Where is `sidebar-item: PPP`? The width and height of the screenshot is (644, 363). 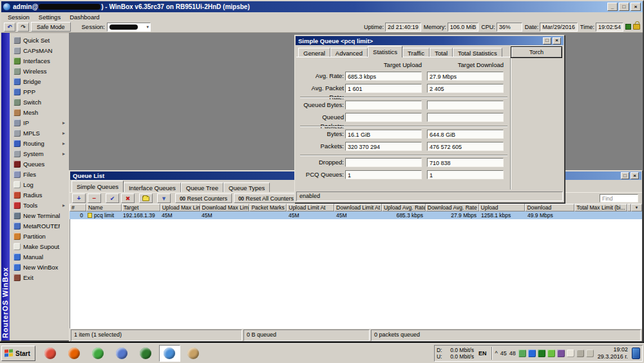 sidebar-item: PPP is located at coordinates (39, 92).